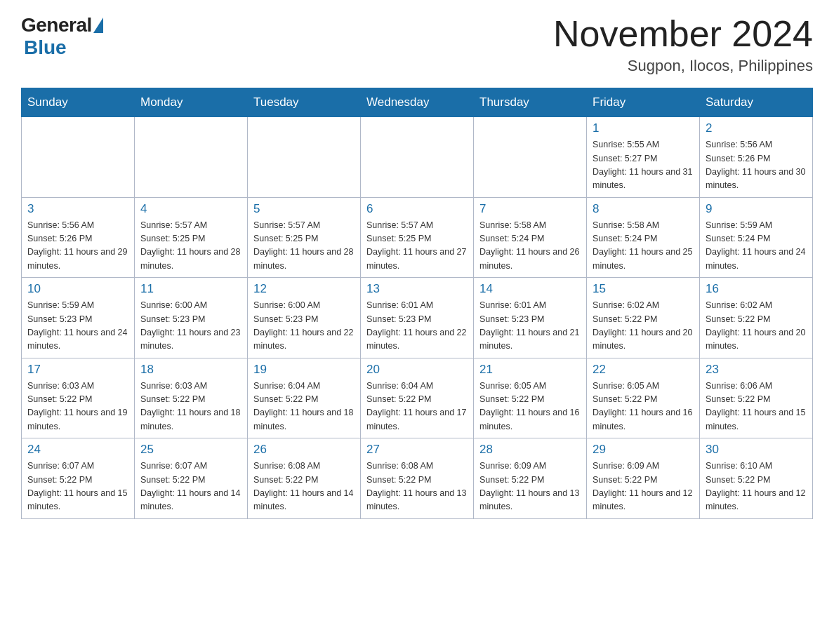  What do you see at coordinates (79, 398) in the screenshot?
I see `calendar-cell: 17Sunrise: 6:03 AMSunset: 5:22 PMDayligh…` at bounding box center [79, 398].